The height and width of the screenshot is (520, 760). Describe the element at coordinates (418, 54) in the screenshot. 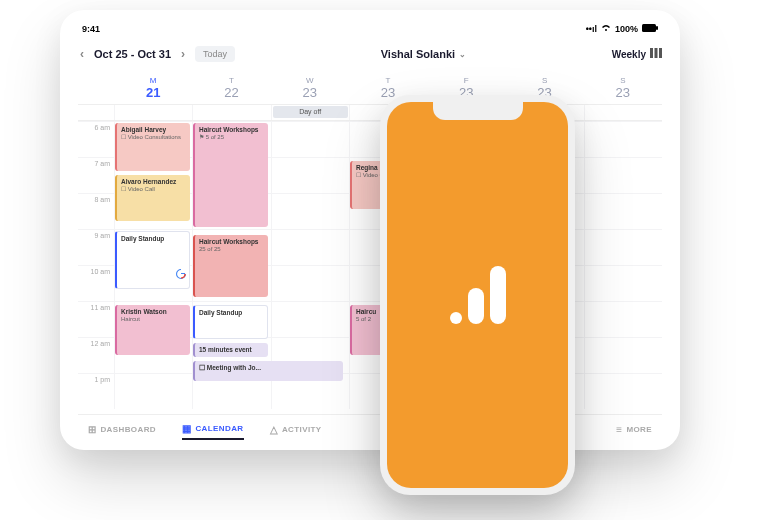

I see `person-name: Vishal Solanki` at that location.